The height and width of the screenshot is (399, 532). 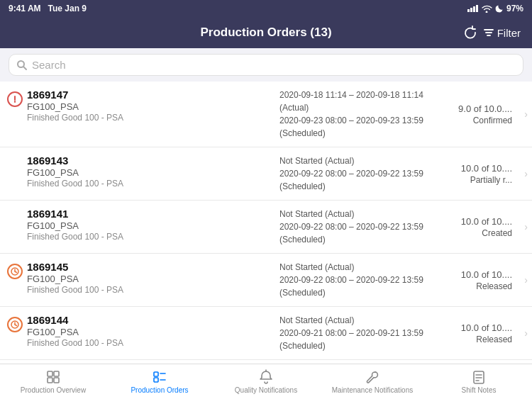 What do you see at coordinates (499, 9) in the screenshot?
I see `moon-icon` at bounding box center [499, 9].